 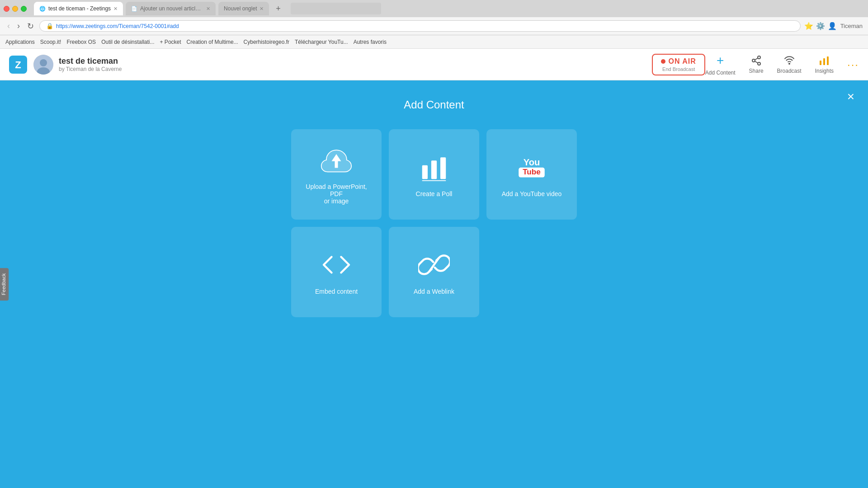 I want to click on tab-close-button: ✕, so click(x=116, y=9).